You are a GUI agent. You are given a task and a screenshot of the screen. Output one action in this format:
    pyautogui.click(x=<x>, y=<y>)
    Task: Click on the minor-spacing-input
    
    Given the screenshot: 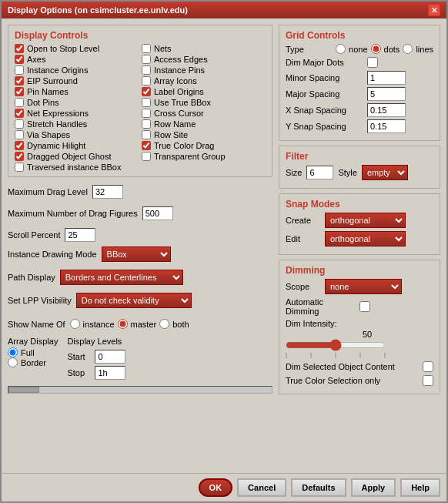 What is the action you would take?
    pyautogui.click(x=386, y=78)
    